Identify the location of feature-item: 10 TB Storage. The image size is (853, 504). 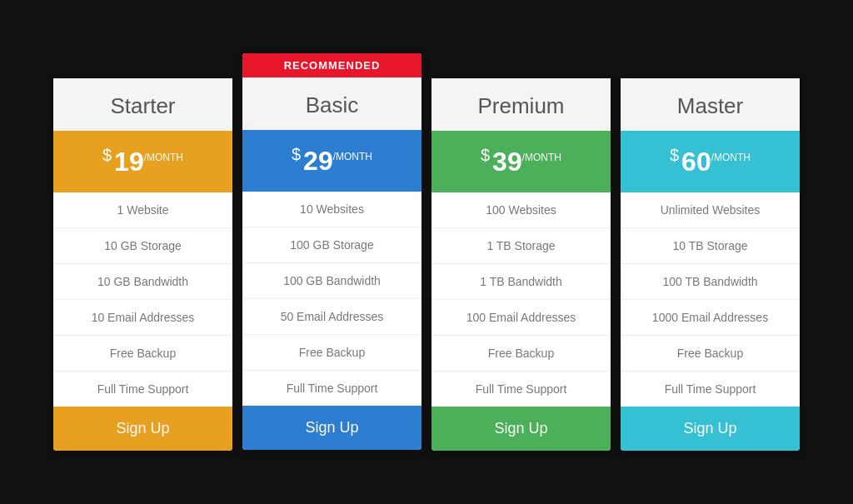
(710, 247).